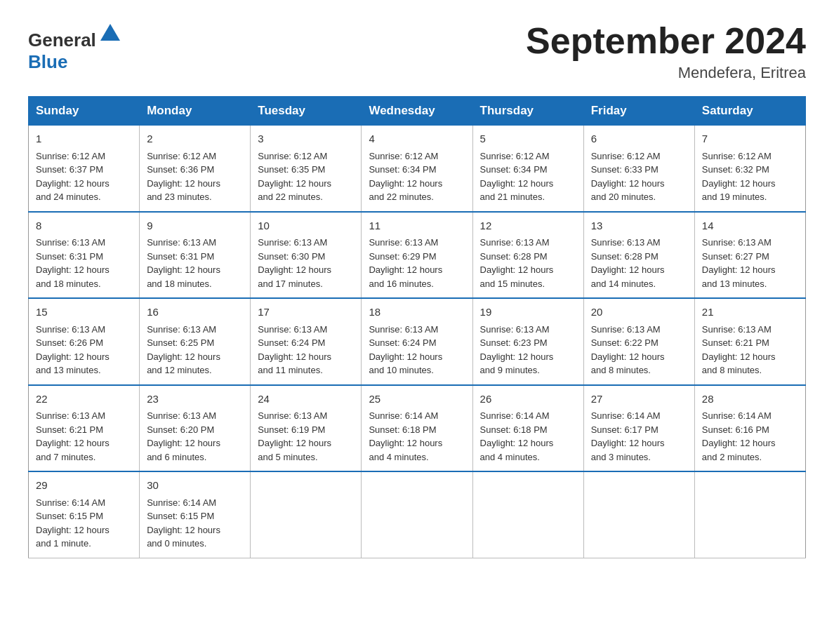 This screenshot has height=644, width=834. What do you see at coordinates (628, 177) in the screenshot?
I see `day-info: Sunrise: 6:12 AMSunset: 6:33 PMDaylight:…` at bounding box center [628, 177].